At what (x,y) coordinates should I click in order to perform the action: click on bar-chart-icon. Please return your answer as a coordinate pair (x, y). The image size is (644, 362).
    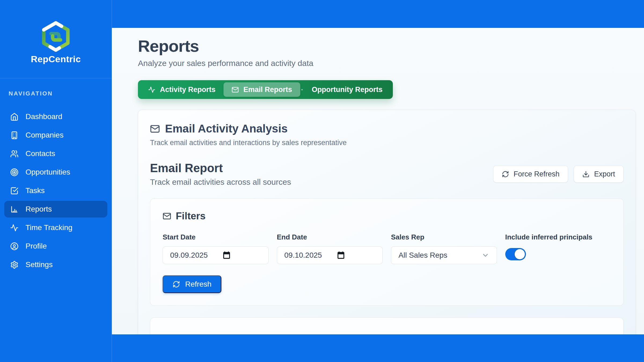
    Looking at the image, I should click on (14, 209).